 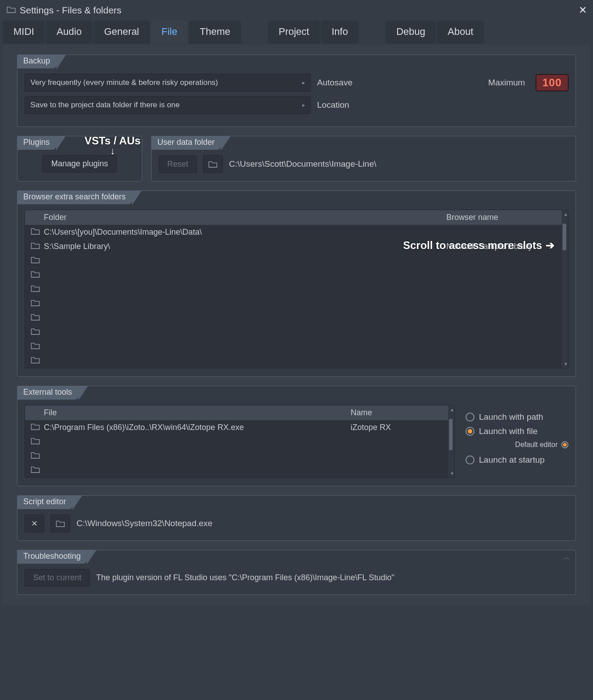 I want to click on list-body: C:\Program Files (x86)\iZoto..\RX\win64\…, so click(x=240, y=449).